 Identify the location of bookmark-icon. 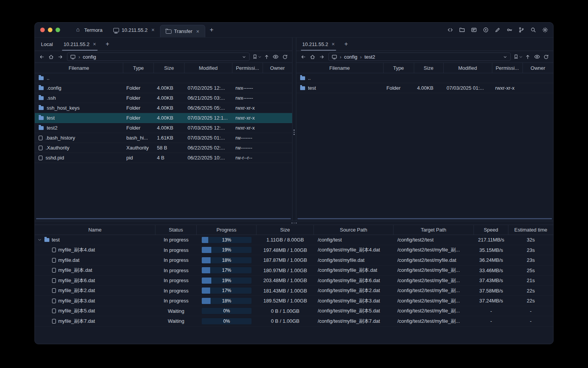
(255, 57).